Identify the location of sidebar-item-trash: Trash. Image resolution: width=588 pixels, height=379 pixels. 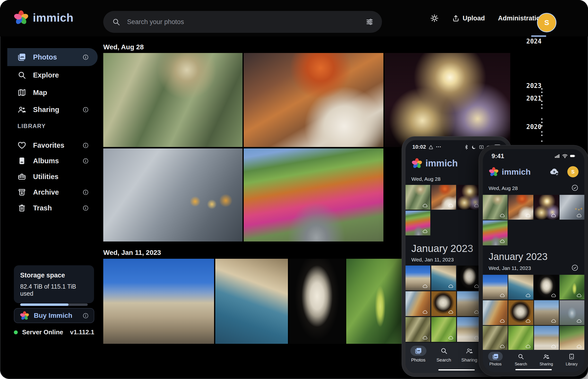
(53, 208).